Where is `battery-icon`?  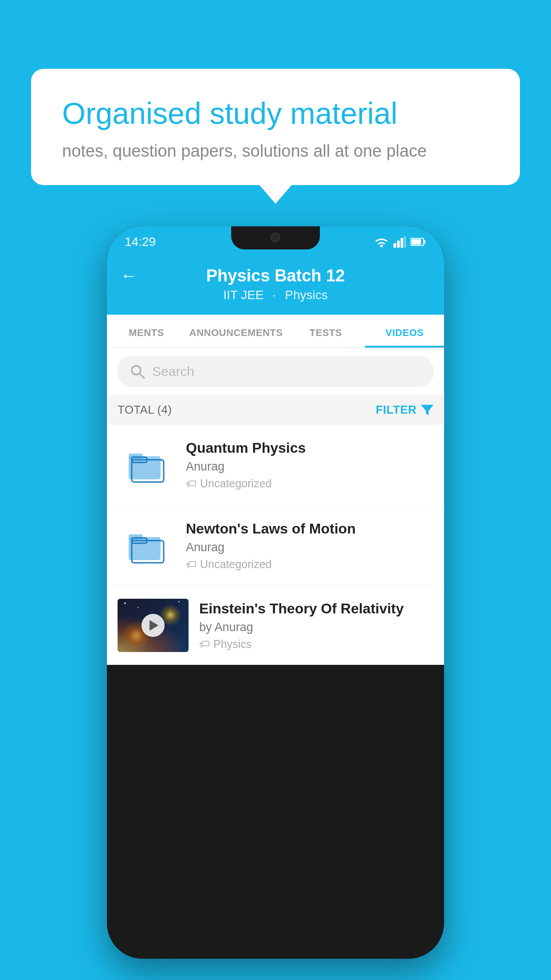 battery-icon is located at coordinates (418, 242).